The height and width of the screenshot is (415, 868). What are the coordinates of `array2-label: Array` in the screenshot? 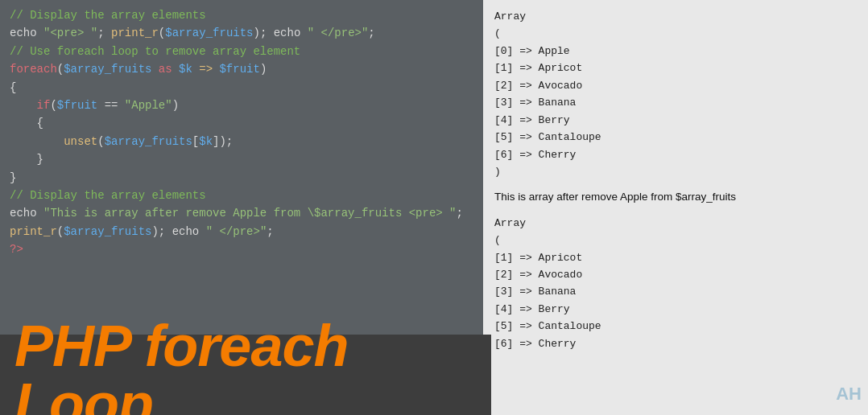 It's located at (676, 224).